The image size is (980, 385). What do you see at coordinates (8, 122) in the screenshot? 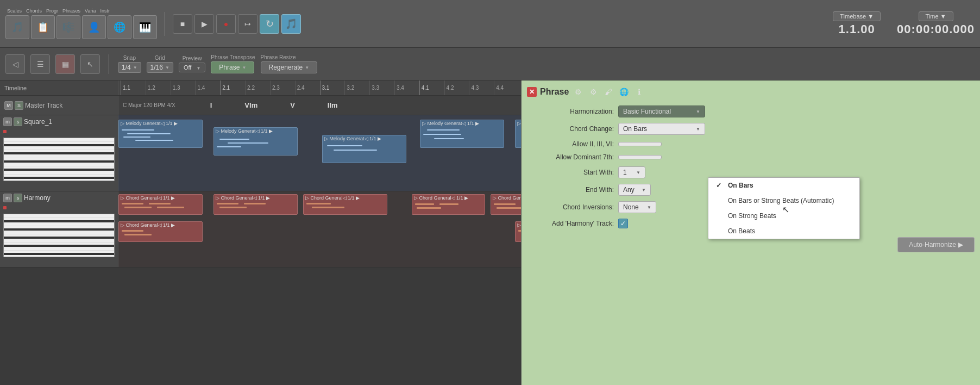
I see `square1-mute-btn: m` at bounding box center [8, 122].